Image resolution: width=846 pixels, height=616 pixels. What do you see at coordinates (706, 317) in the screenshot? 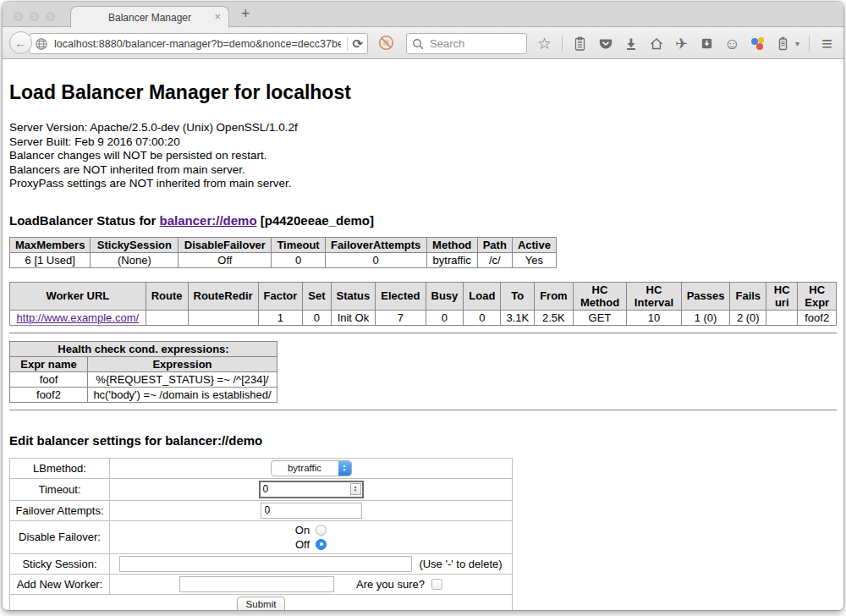
I see `cell-passes: 1 (0)` at bounding box center [706, 317].